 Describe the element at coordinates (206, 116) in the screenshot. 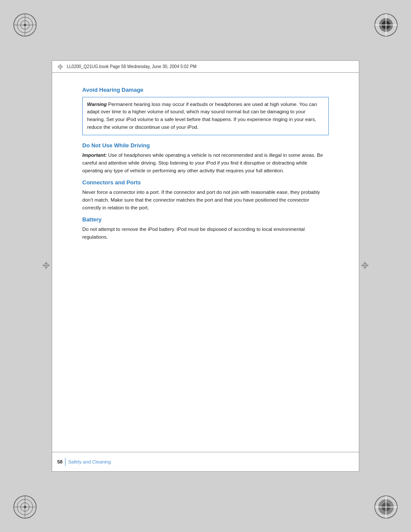

I see `warning-box: Warning Permanent hearing loss may occur…` at that location.